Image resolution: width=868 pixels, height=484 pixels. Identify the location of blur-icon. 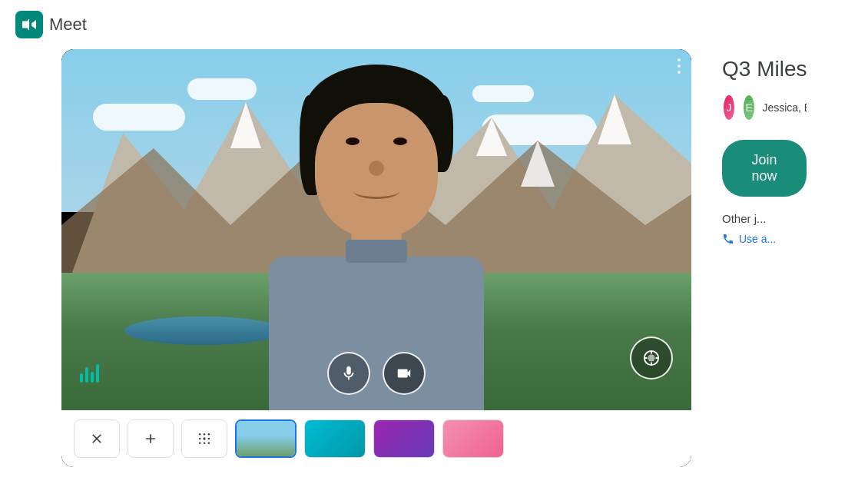
(204, 439).